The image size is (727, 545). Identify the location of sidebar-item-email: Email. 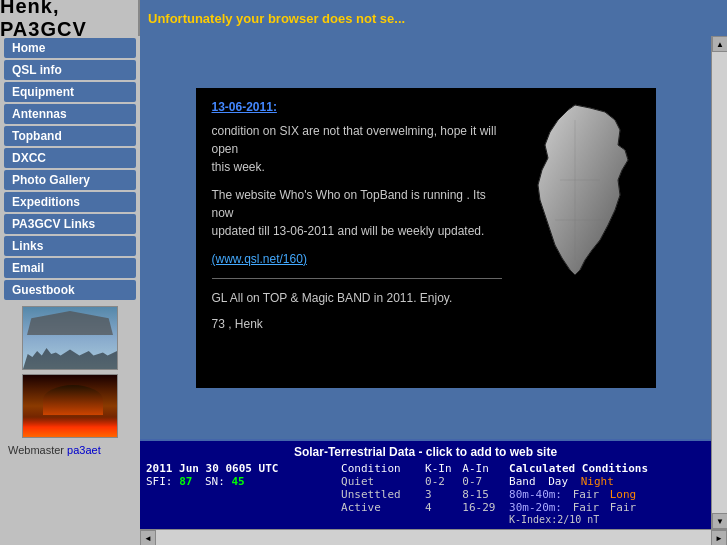
(70, 268).